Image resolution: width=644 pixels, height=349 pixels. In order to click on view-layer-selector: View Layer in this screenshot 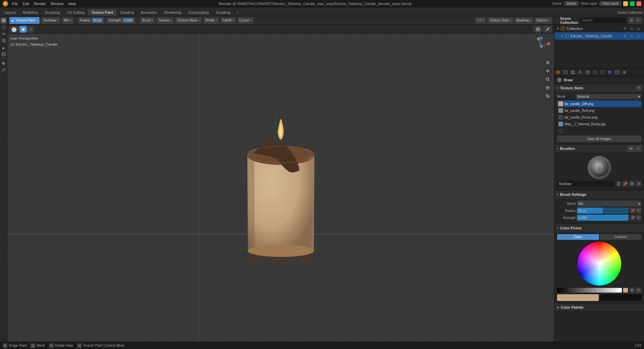, I will do `click(610, 3)`.